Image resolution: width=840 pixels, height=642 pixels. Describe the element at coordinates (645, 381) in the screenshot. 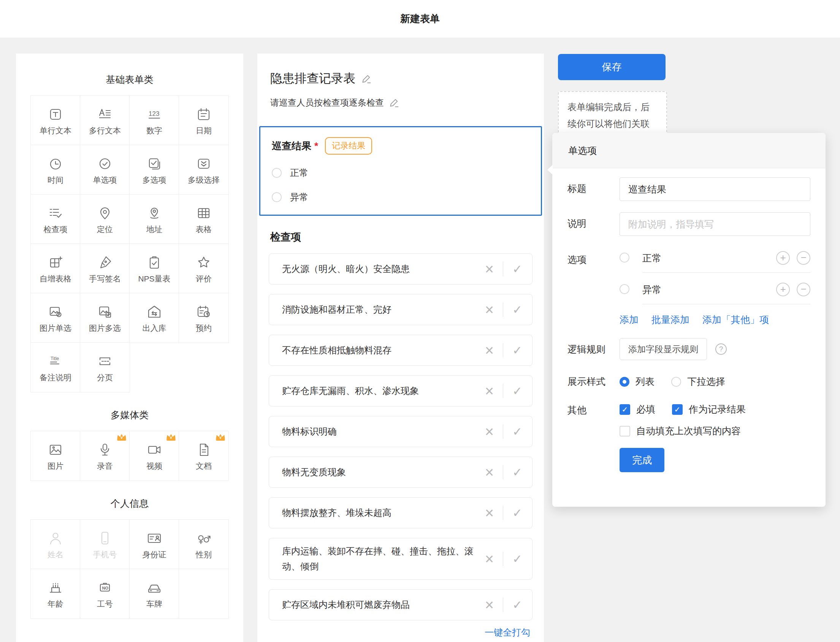

I see `display-option-list: 列表` at that location.